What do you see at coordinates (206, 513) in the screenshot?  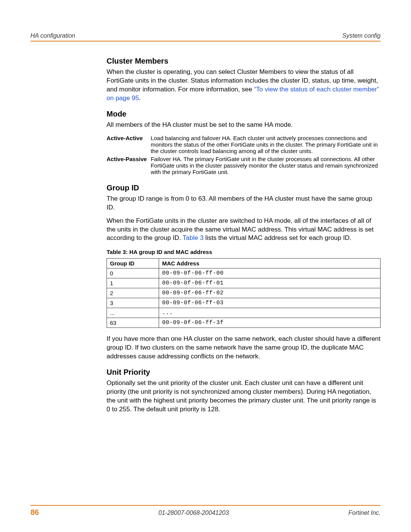 I see `footer-row: 86 01-28007-0068-20041203 Fortinet Inc.` at bounding box center [206, 513].